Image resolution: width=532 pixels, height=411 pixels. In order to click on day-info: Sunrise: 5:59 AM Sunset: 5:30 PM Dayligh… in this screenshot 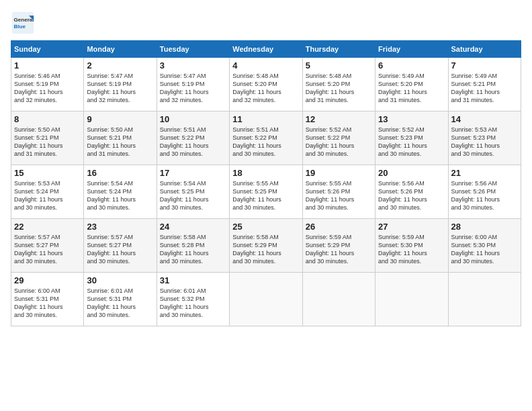, I will do `click(411, 250)`.